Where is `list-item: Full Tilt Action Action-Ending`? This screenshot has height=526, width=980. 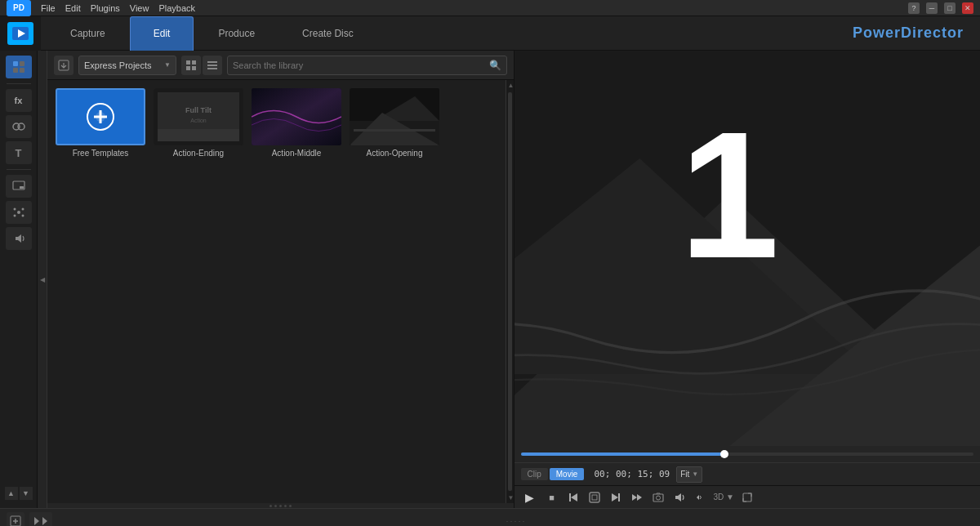
list-item: Full Tilt Action Action-Ending is located at coordinates (198, 123).